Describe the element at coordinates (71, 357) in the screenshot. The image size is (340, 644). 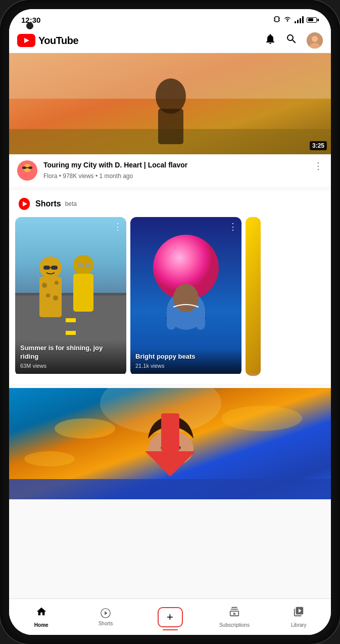
I see `short-1-info: Summer is for shining, joy riding 63M vi…` at that location.